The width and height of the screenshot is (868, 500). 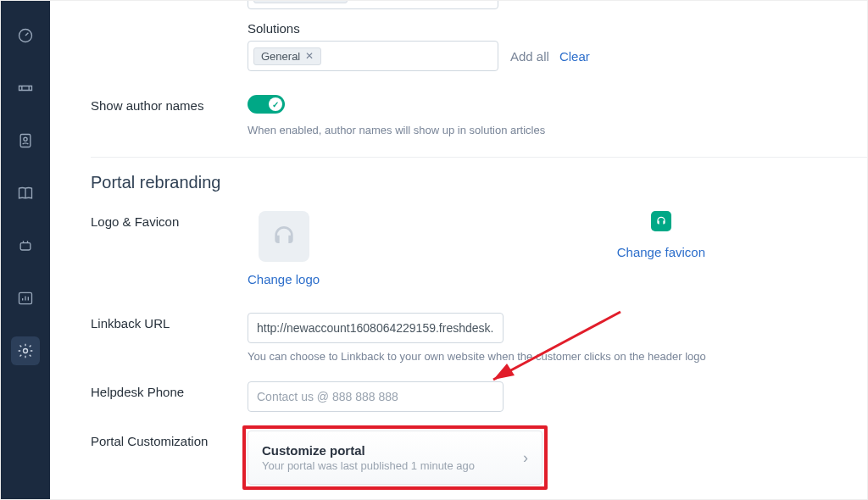 What do you see at coordinates (479, 158) in the screenshot?
I see `section-divider` at bounding box center [479, 158].